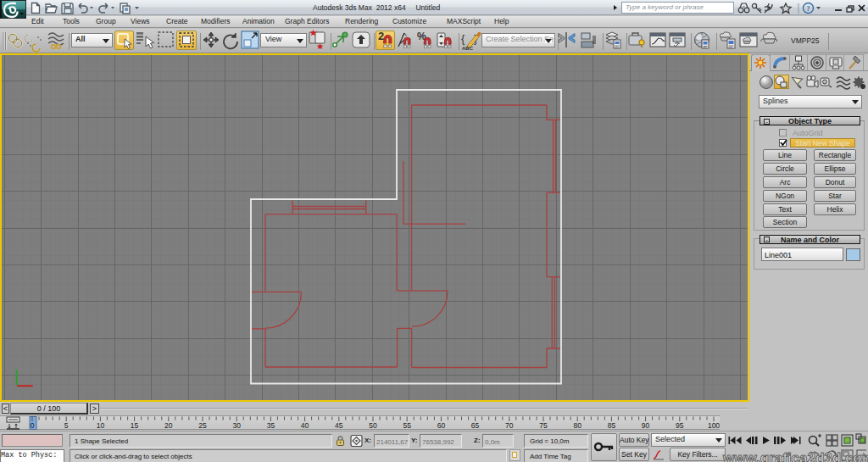  Describe the element at coordinates (169, 426) in the screenshot. I see `svg-text: 20` at that location.